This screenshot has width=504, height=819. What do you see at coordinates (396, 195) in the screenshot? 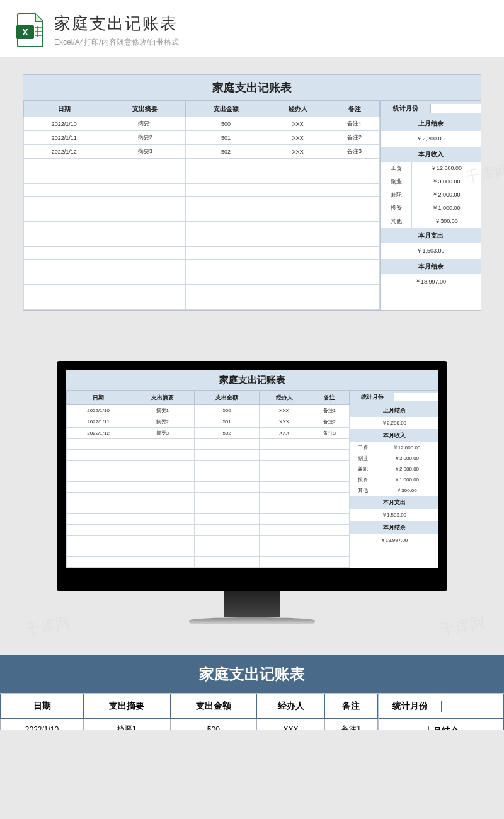
I see `income-label: 兼职` at bounding box center [396, 195].